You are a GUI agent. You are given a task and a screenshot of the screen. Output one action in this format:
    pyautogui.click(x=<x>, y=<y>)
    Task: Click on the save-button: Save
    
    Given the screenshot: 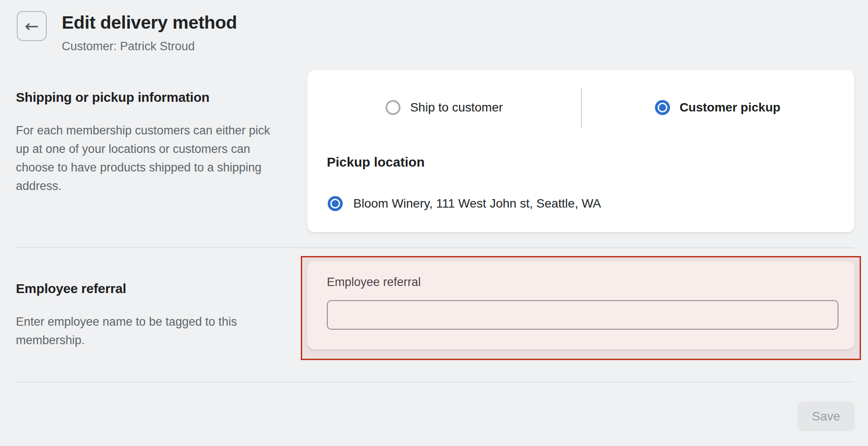 What is the action you would take?
    pyautogui.click(x=826, y=416)
    